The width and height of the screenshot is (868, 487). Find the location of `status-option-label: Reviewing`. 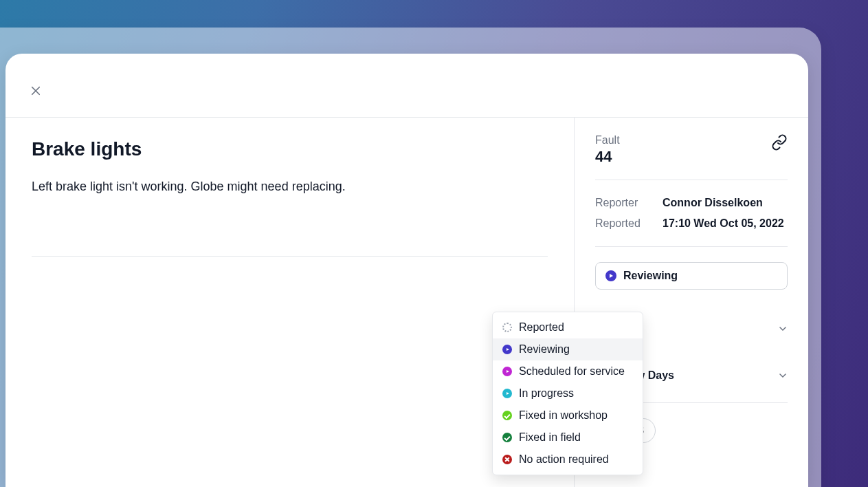

status-option-label: Reviewing is located at coordinates (544, 349).